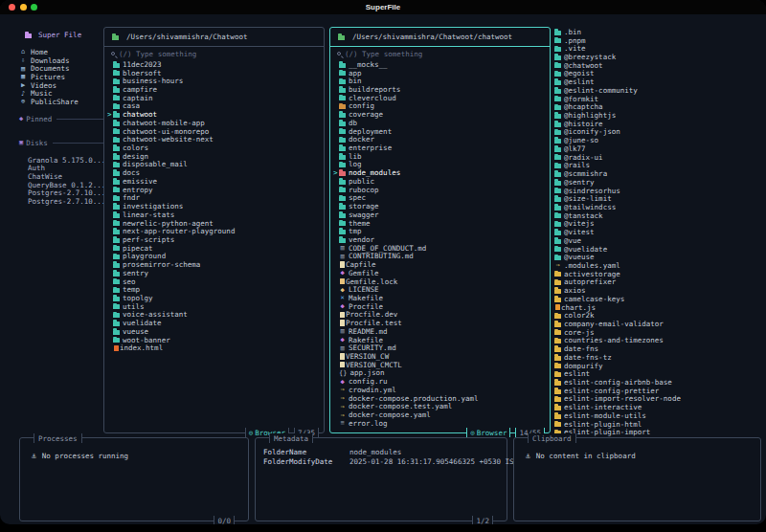 The height and width of the screenshot is (532, 766). What do you see at coordinates (215, 115) in the screenshot?
I see `file-row: > chatwoot` at bounding box center [215, 115].